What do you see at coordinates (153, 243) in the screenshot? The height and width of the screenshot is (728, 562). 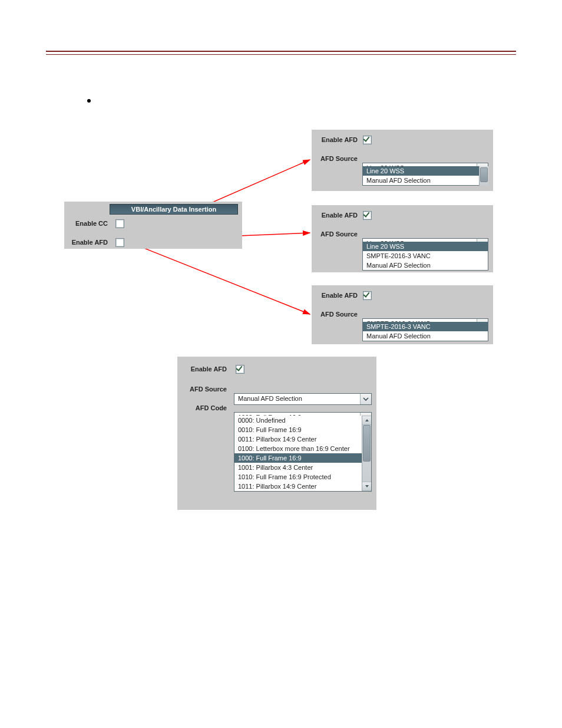 I see `row-enable-afd: Enable AFD` at bounding box center [153, 243].